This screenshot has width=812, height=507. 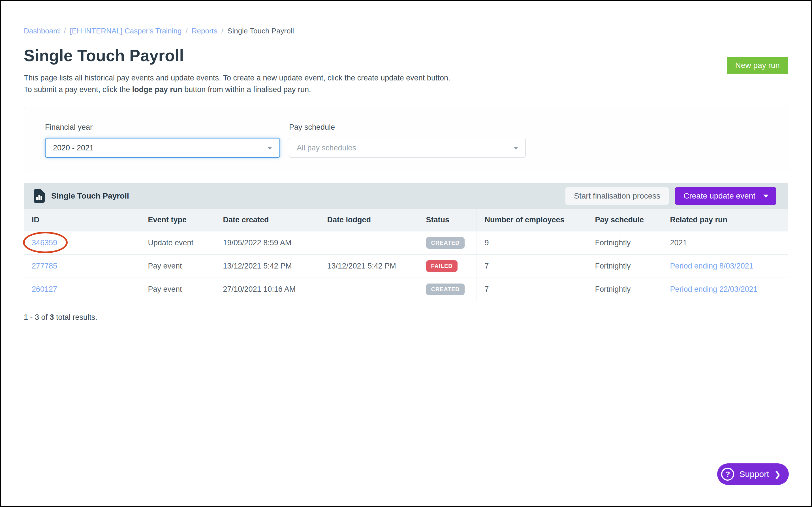 What do you see at coordinates (753, 474) in the screenshot?
I see `support-button: ? Support ❯` at bounding box center [753, 474].